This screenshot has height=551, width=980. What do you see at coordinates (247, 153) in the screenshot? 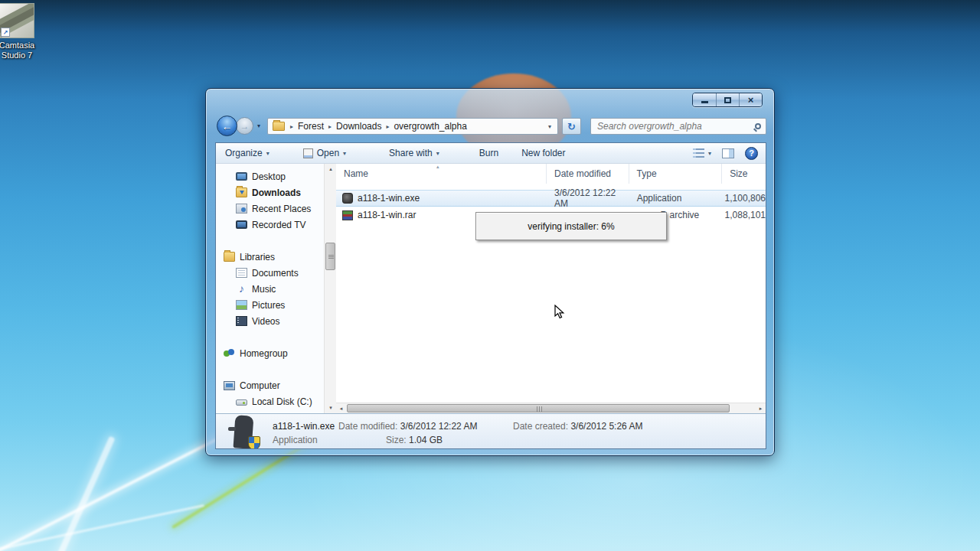
I see `organize-button: Organize ▾` at bounding box center [247, 153].